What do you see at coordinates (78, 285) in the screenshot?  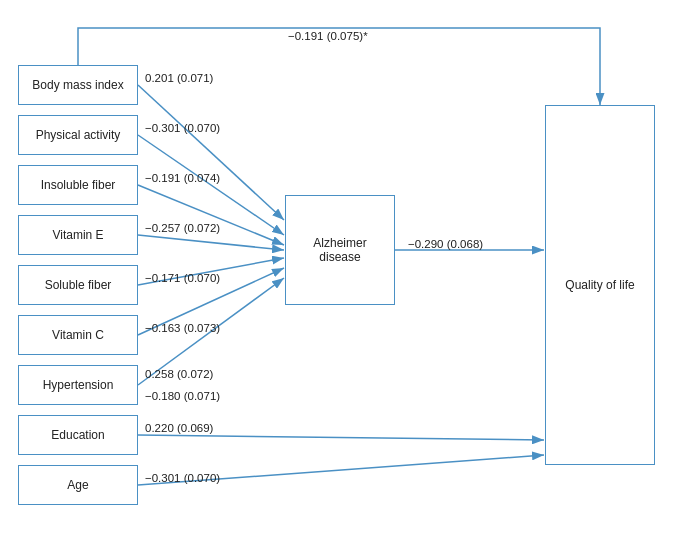 I see `box-soluble-fiber: Soluble fiber` at bounding box center [78, 285].